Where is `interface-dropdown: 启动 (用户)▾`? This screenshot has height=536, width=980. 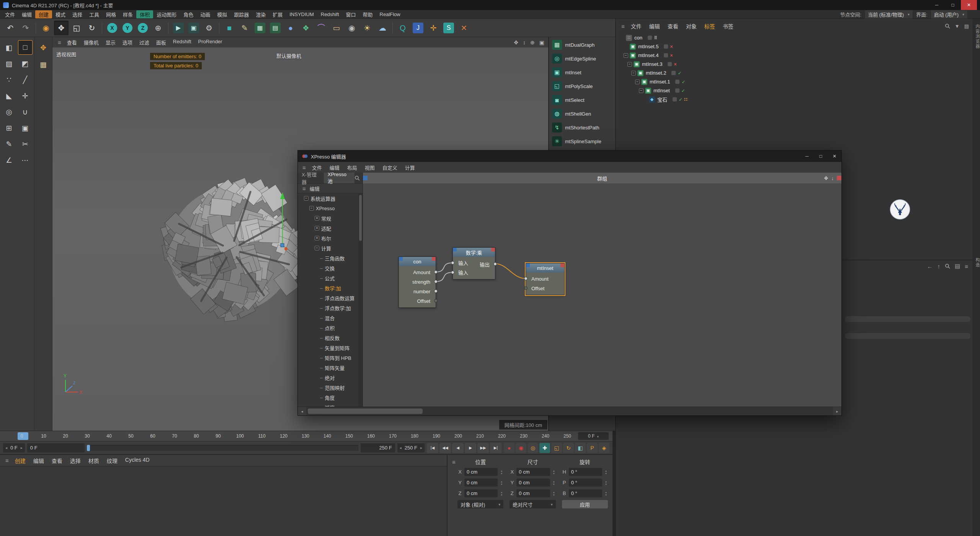
interface-dropdown: 启动 (用户)▾ is located at coordinates (949, 15).